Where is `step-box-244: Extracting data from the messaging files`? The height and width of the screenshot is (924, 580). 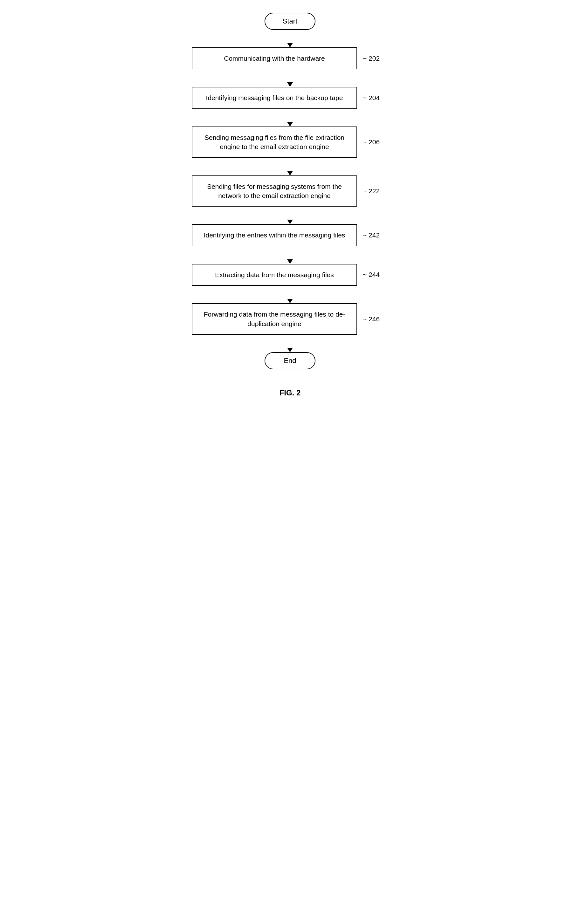
step-box-244: Extracting data from the messaging files is located at coordinates (275, 275).